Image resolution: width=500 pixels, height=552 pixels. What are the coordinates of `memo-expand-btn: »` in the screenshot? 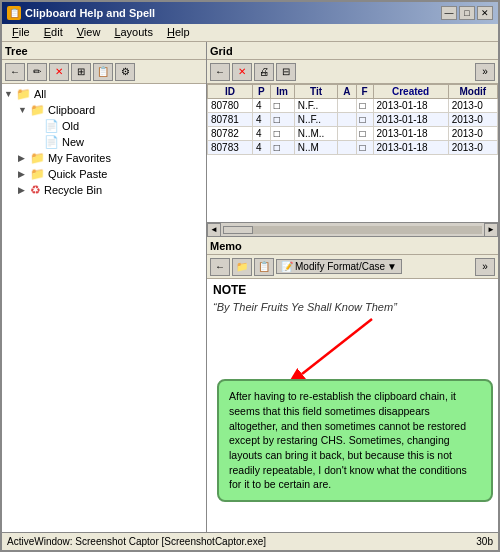 It's located at (485, 267).